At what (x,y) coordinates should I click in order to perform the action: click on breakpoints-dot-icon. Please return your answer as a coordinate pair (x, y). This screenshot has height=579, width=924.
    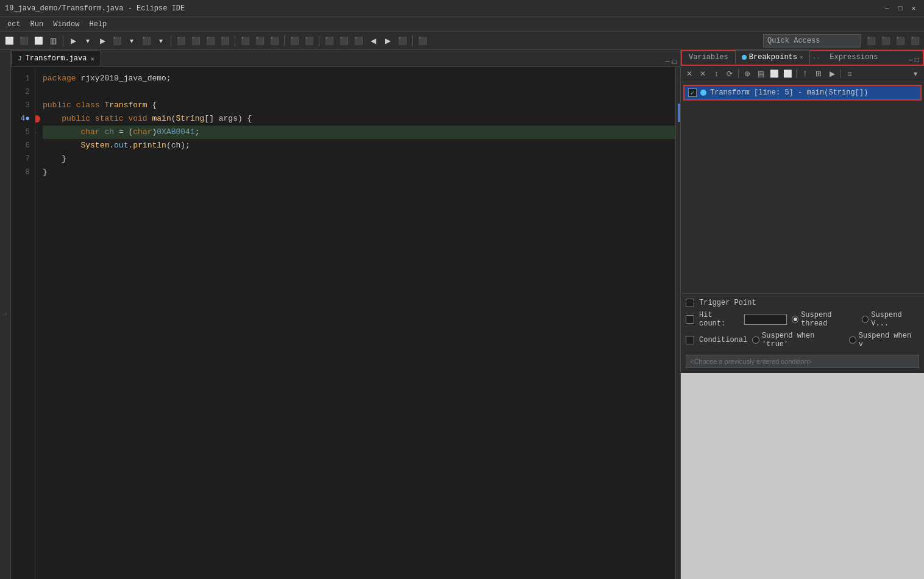
    Looking at the image, I should click on (744, 57).